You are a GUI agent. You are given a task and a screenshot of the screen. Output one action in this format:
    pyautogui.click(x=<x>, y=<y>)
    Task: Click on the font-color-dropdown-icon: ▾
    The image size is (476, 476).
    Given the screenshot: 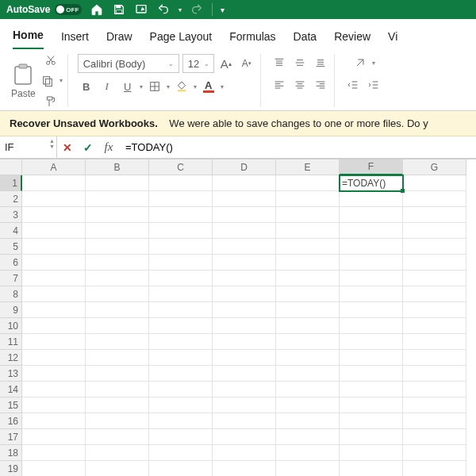 What is the action you would take?
    pyautogui.click(x=222, y=87)
    